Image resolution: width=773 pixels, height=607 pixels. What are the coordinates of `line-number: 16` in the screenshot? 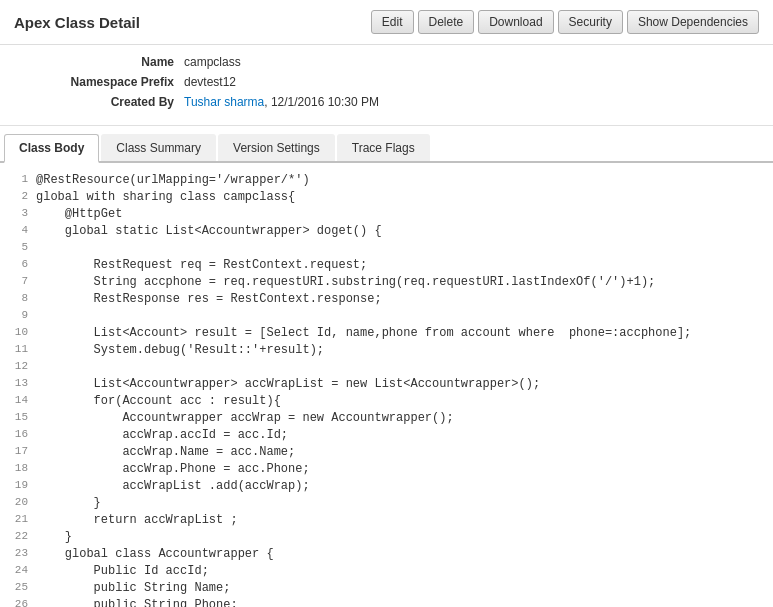 It's located at (18, 436).